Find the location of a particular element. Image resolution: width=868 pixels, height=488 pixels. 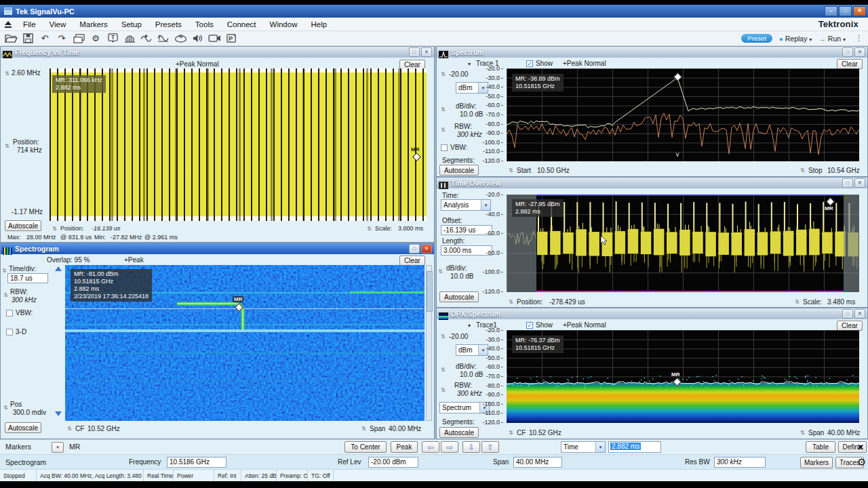

sgram-rbw-value: 300 kHz is located at coordinates (24, 300).